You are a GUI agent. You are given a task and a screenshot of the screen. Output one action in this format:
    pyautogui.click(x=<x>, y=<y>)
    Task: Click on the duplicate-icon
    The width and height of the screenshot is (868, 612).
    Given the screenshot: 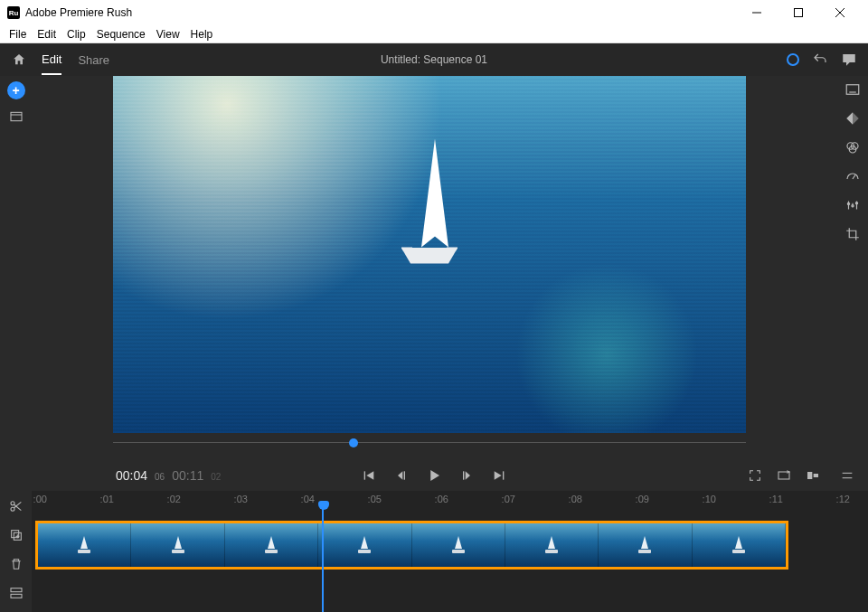 What is the action you would take?
    pyautogui.click(x=16, y=535)
    